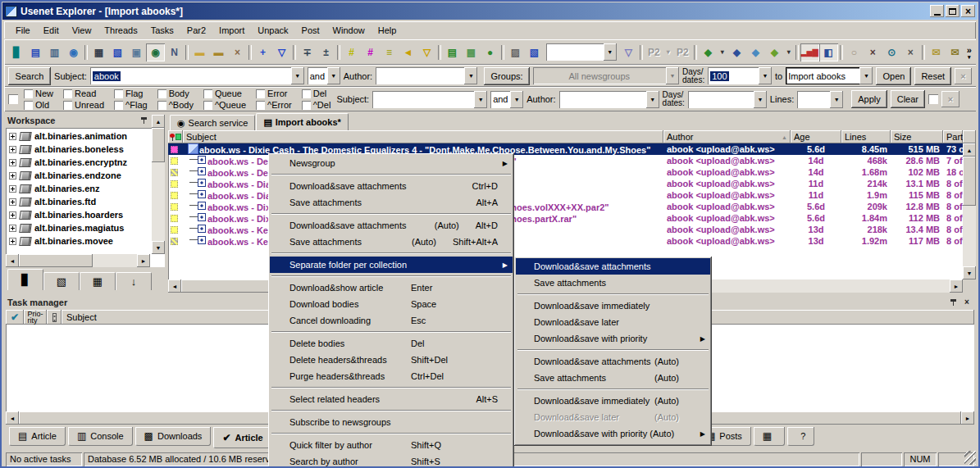 The width and height of the screenshot is (980, 468). Describe the element at coordinates (174, 52) in the screenshot. I see `nzb-search-icon: N` at that location.